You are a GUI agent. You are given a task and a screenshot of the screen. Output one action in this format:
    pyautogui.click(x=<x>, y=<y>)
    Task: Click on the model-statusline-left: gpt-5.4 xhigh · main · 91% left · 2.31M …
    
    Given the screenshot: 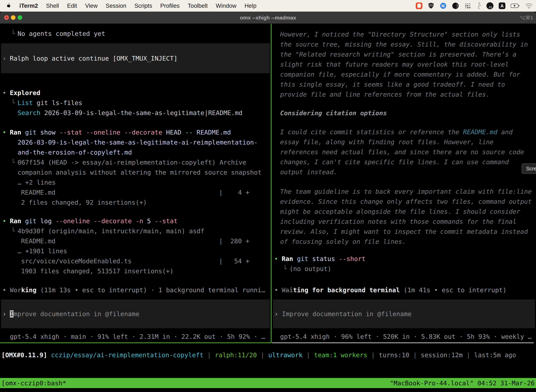 What is the action you would take?
    pyautogui.click(x=137, y=336)
    